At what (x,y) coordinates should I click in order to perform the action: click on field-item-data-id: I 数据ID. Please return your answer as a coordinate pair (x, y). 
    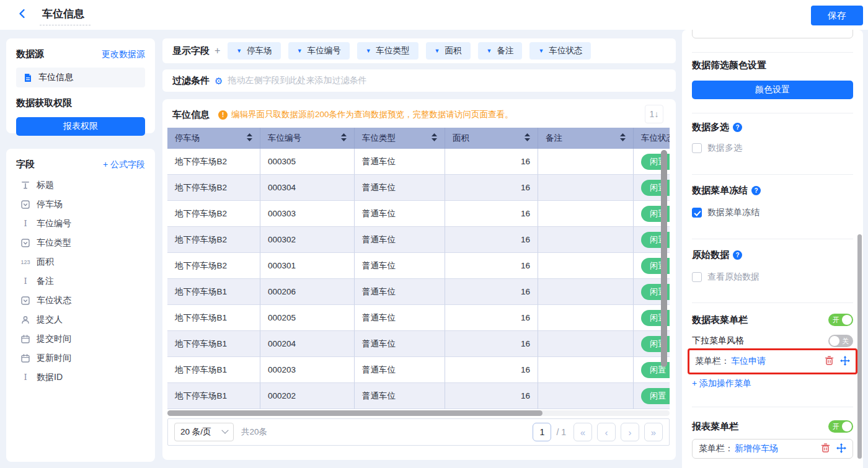
    Looking at the image, I should click on (81, 377).